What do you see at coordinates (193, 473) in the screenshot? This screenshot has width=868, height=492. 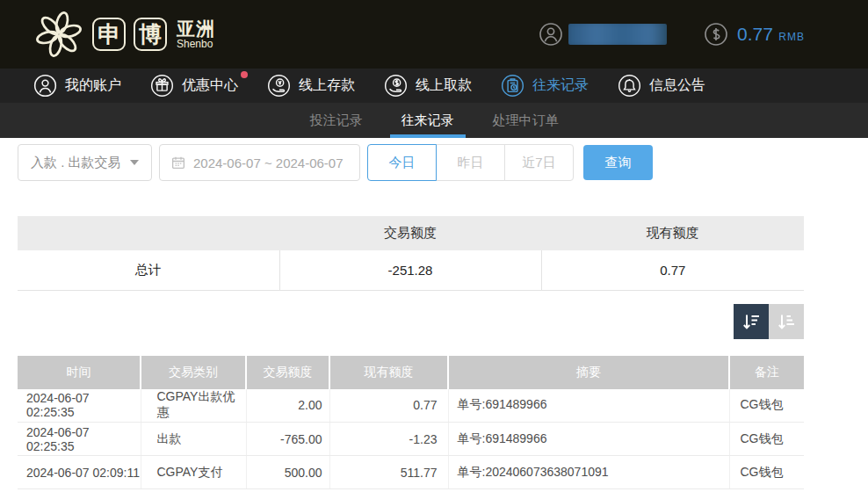 I see `cell-type: CGPAY支付` at bounding box center [193, 473].